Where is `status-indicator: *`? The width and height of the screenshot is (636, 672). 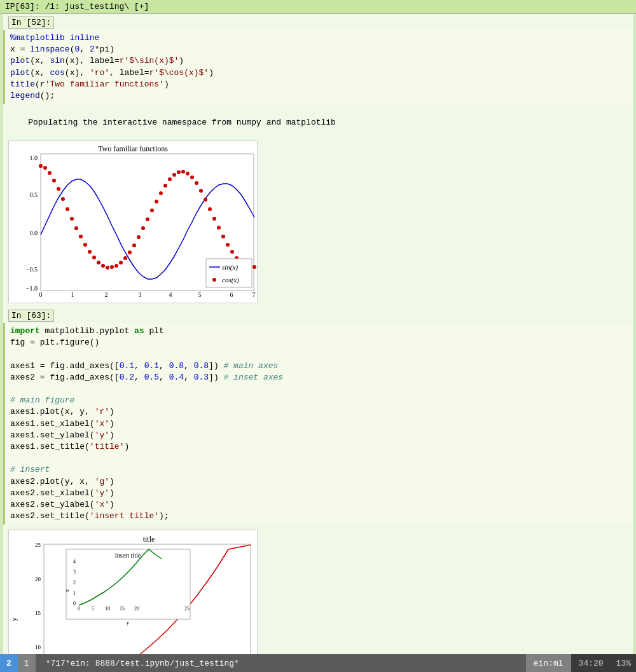 status-indicator: * is located at coordinates (48, 664).